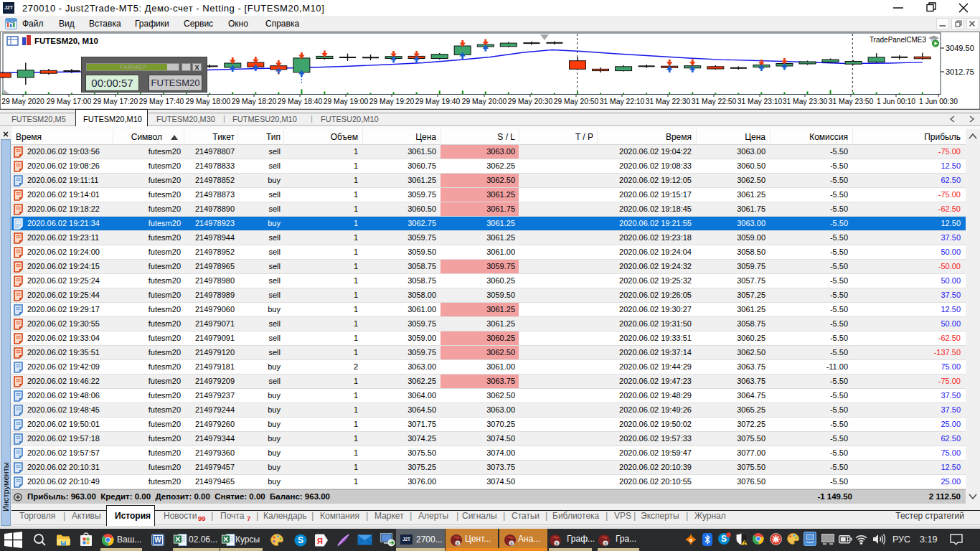 The height and width of the screenshot is (551, 980). Describe the element at coordinates (320, 541) in the screenshot. I see `svg-text: Я` at that location.